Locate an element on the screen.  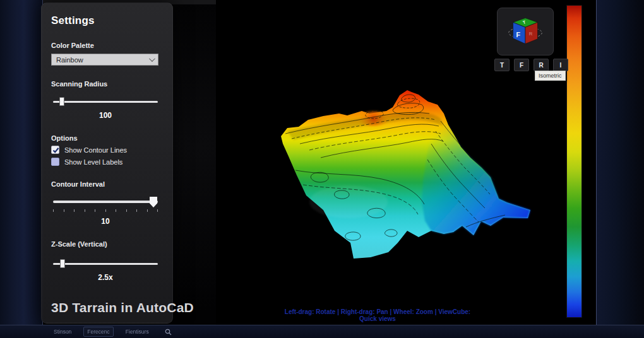
taskbar-item: Stinson is located at coordinates (63, 332).